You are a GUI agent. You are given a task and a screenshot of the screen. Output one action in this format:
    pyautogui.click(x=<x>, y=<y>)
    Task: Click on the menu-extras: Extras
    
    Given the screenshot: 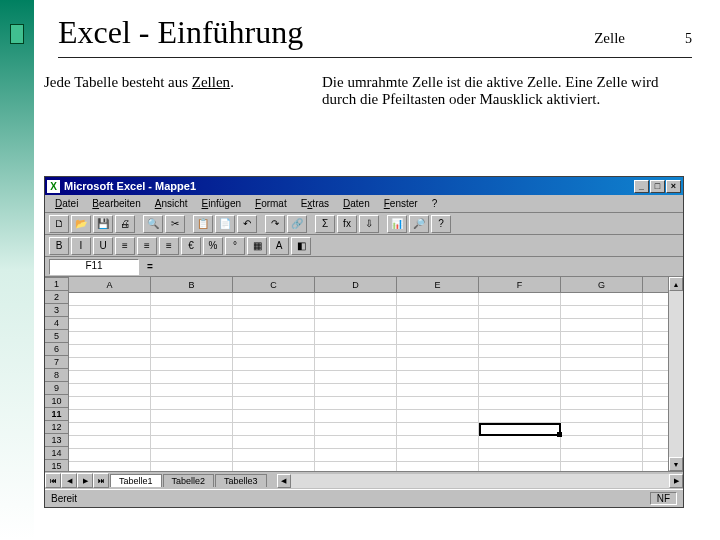 What is the action you would take?
    pyautogui.click(x=315, y=204)
    